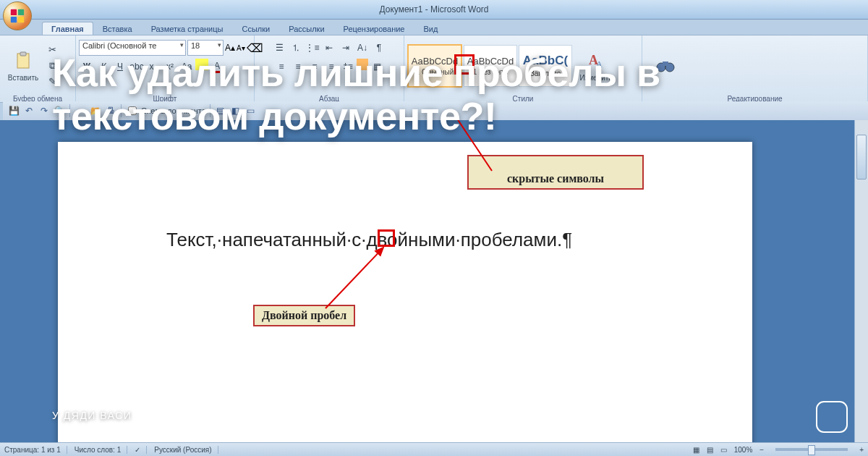 The image size is (868, 456). Describe the element at coordinates (132, 48) in the screenshot. I see `font-name-combo: Calibri (Основной те` at that location.